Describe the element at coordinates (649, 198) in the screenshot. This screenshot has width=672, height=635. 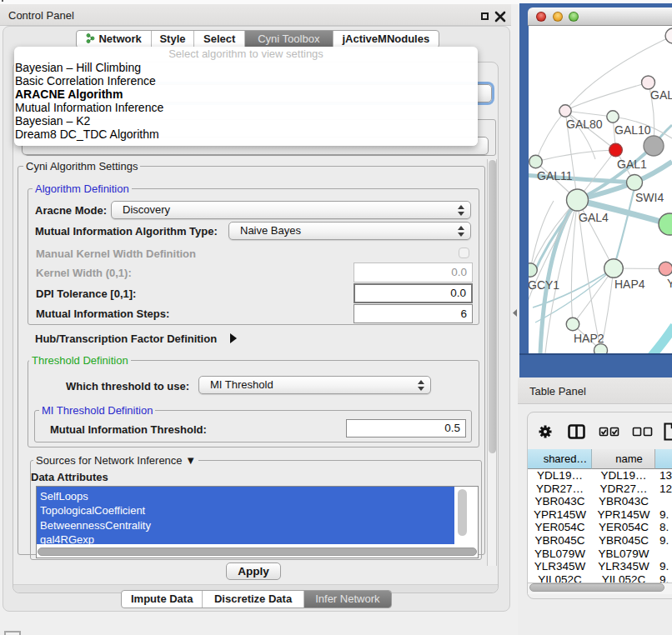
I see `svg-text: SWI4` at that location.